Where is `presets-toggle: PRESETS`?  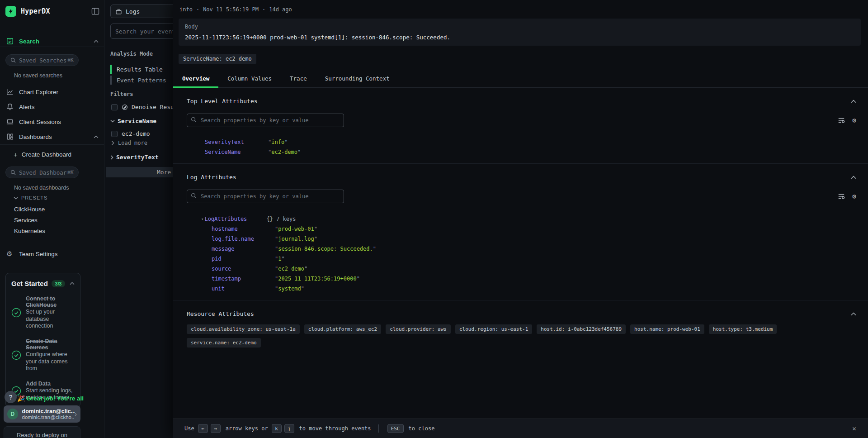 presets-toggle: PRESETS is located at coordinates (31, 198).